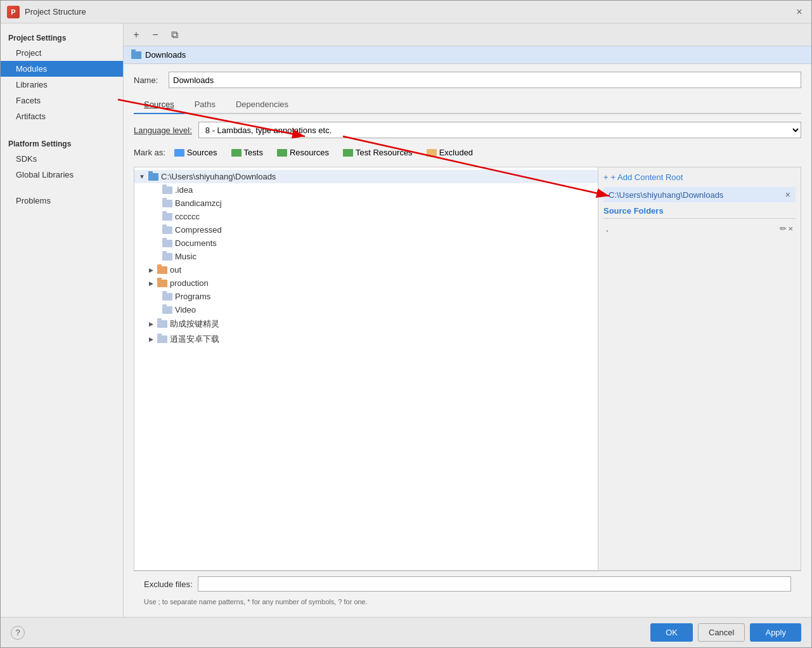  Describe the element at coordinates (700, 218) in the screenshot. I see `source-folders-divider` at that location.